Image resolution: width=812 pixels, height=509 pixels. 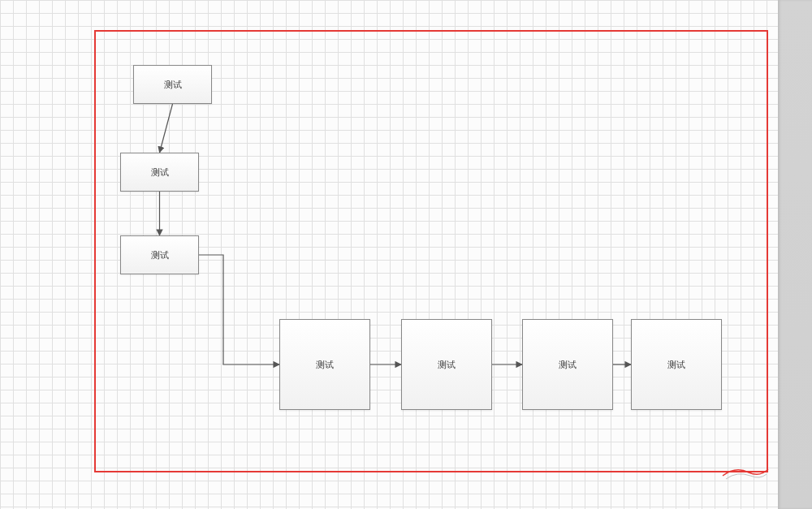 What do you see at coordinates (568, 364) in the screenshot?
I see `flow-node-6: 测试` at bounding box center [568, 364].